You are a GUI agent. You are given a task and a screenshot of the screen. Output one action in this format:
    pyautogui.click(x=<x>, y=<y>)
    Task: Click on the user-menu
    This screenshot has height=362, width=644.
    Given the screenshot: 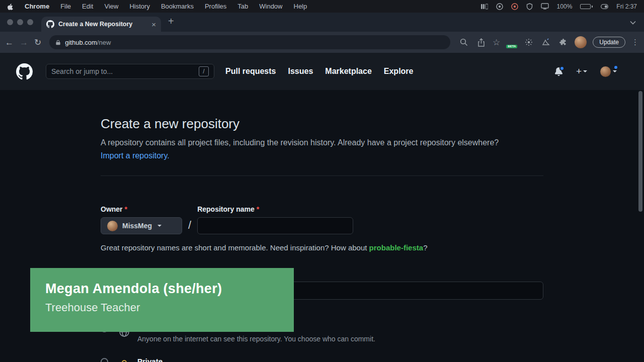 What is the action you would take?
    pyautogui.click(x=609, y=71)
    